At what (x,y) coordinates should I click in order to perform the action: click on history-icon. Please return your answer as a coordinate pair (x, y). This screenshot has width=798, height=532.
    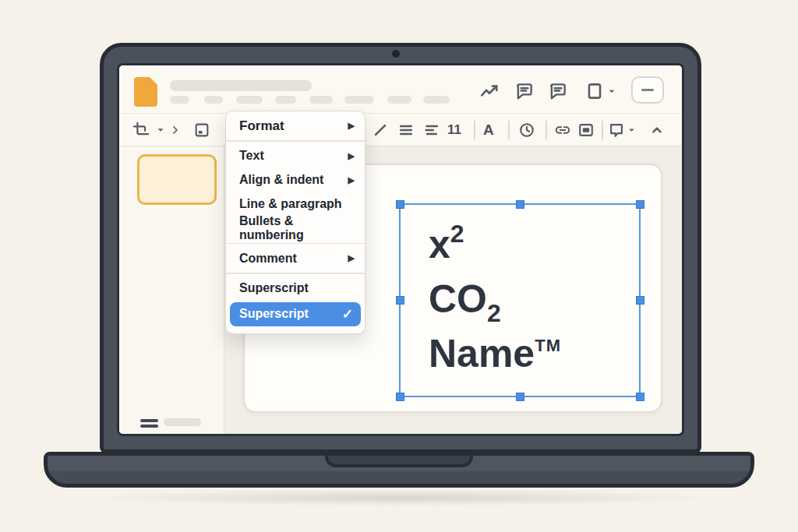
    Looking at the image, I should click on (527, 130).